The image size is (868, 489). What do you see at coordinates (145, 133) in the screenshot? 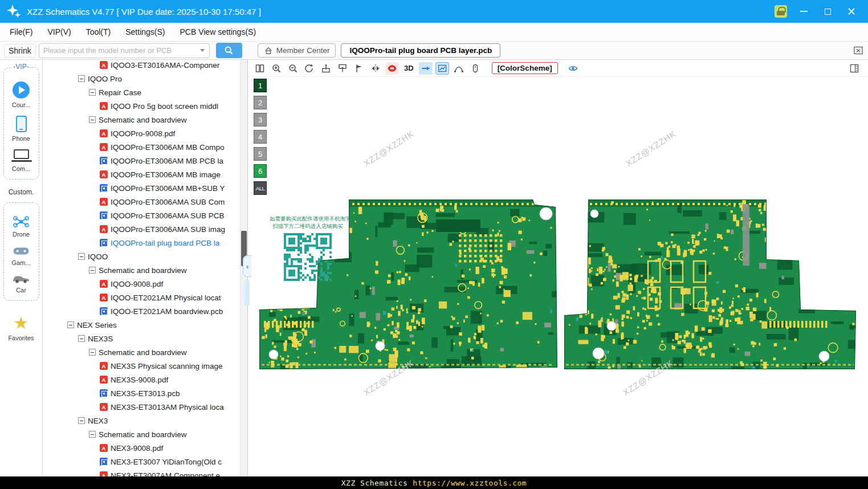
I see `tree-item: AIQOOPro-9008.pdf` at bounding box center [145, 133].